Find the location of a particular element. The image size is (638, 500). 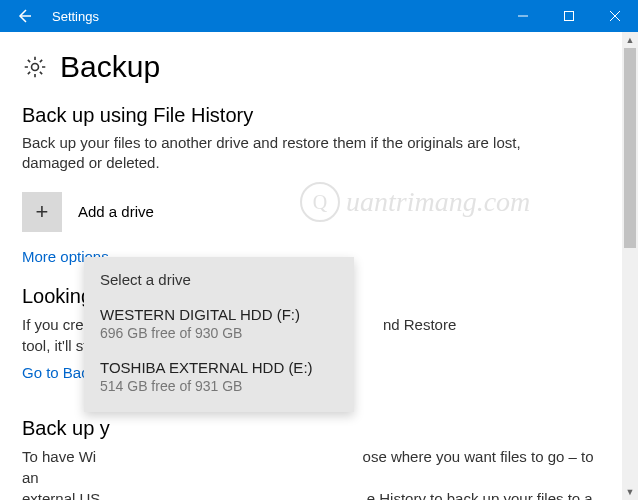

backup-body: To have Wi ose where you want files to g… is located at coordinates (312, 474).